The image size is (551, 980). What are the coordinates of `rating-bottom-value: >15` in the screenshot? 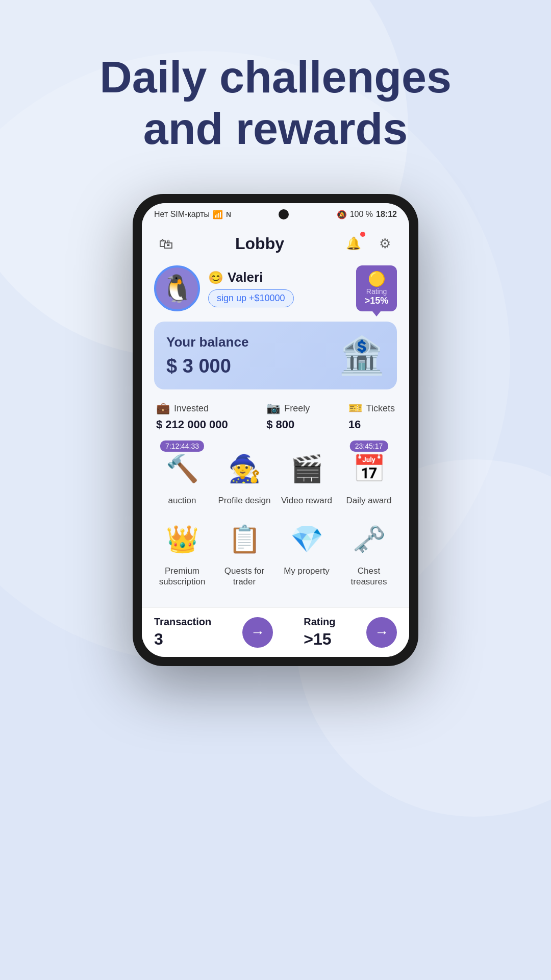 It's located at (319, 639).